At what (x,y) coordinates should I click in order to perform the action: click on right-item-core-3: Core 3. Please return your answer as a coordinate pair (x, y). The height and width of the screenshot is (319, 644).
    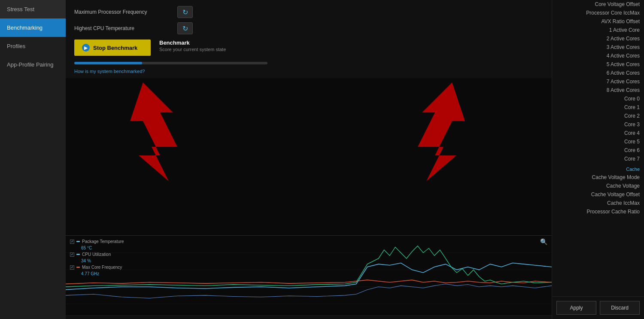
    Looking at the image, I should click on (598, 125).